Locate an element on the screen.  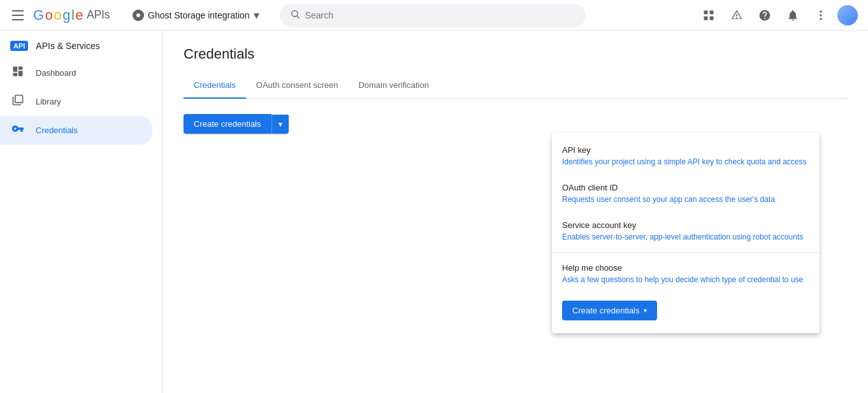
project-dot-icon is located at coordinates (138, 15).